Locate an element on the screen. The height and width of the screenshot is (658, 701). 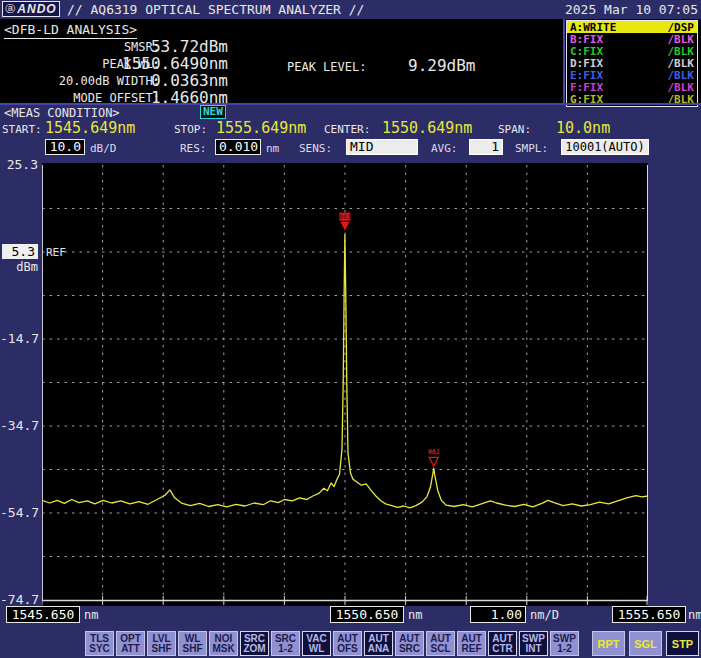
level-scale-field: 10.0 is located at coordinates (65, 147).